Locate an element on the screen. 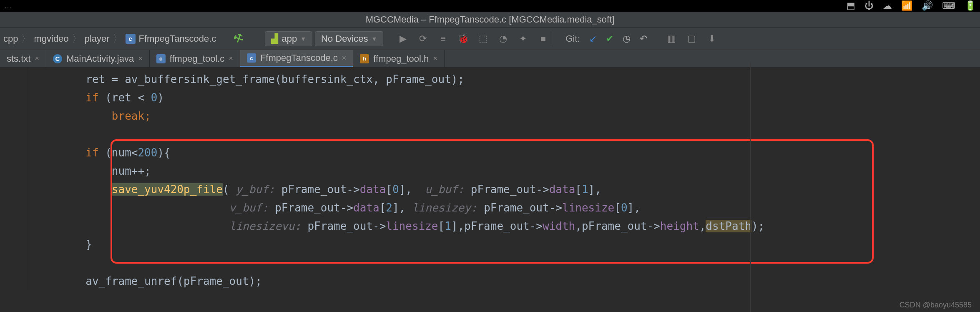  history-icon: ◷ is located at coordinates (626, 39).